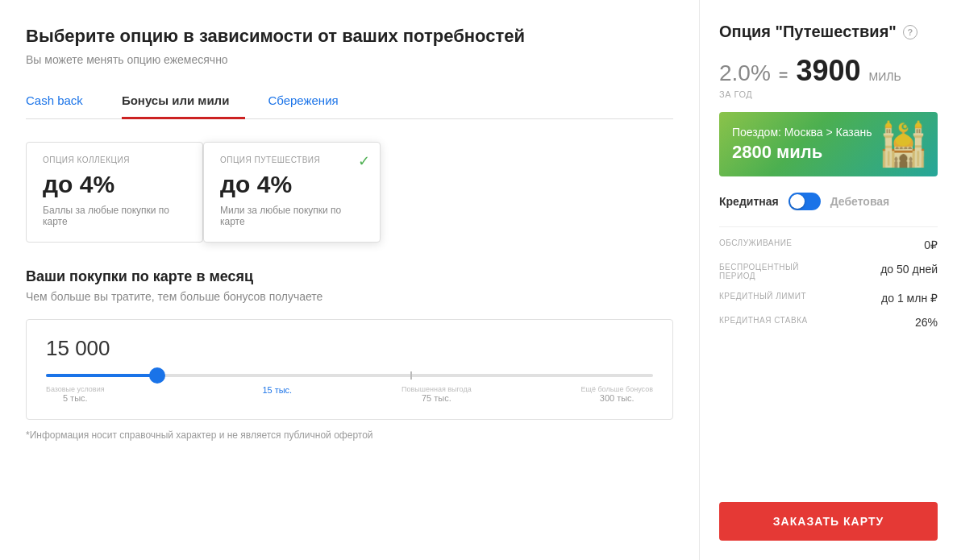  I want to click on rate-percent: 2.0%, so click(745, 73).